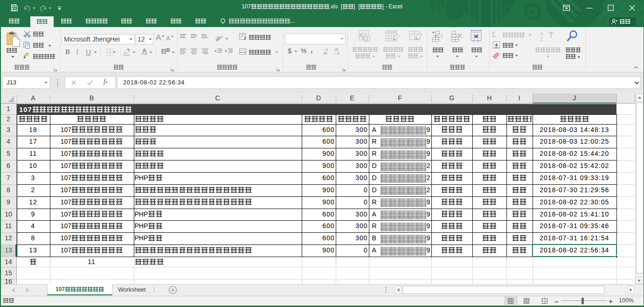 The image size is (644, 307). I want to click on svg-text: ab, so click(218, 38).